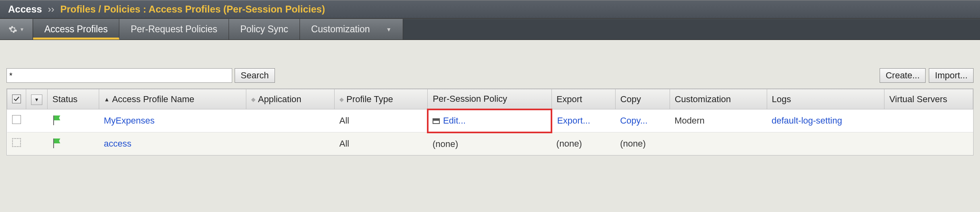  Describe the element at coordinates (445, 144) in the screenshot. I see `per-session-value: (none)` at that location.